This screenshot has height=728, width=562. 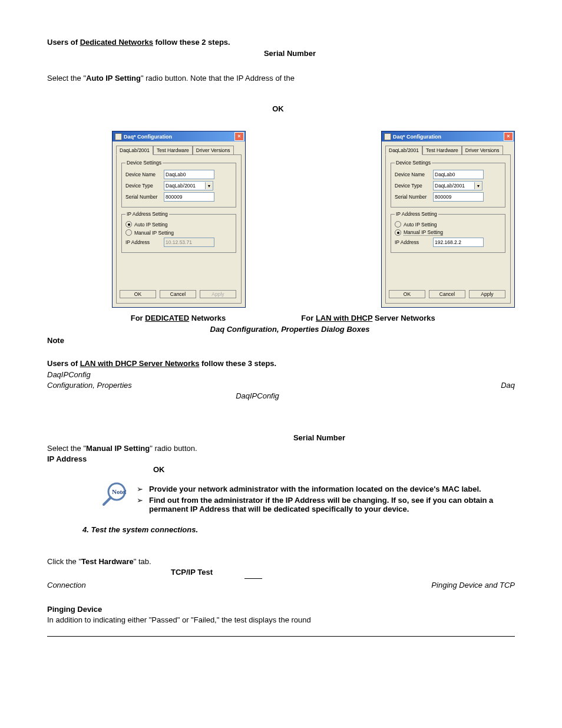 I want to click on serial-number-heading: Serial Number, so click(x=290, y=53).